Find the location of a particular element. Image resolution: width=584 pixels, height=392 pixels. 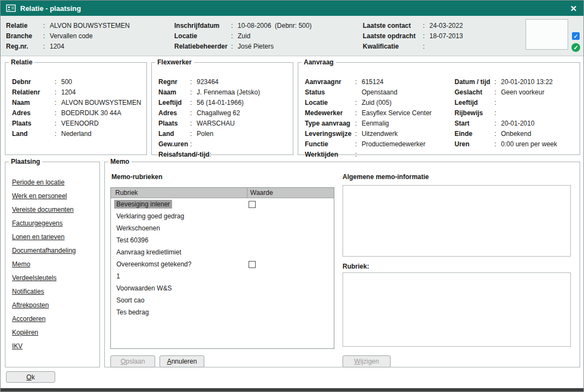

plaatsing-nav-item: Kopiëren is located at coordinates (44, 335).